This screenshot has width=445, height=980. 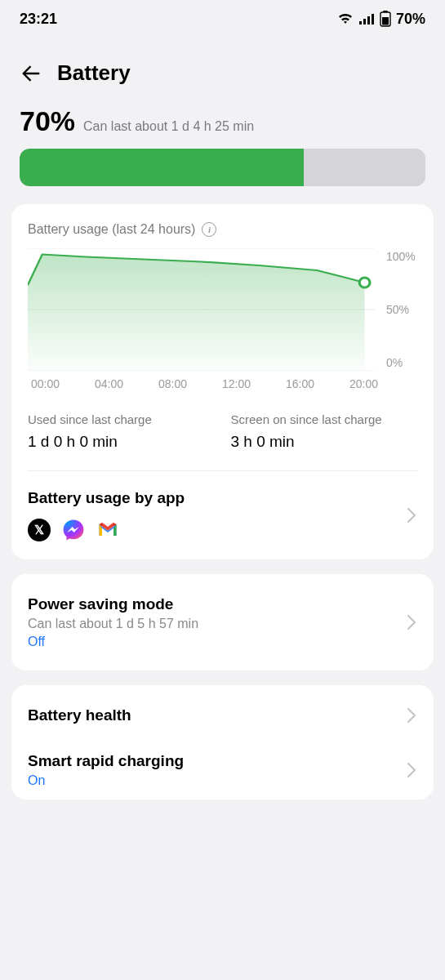 I want to click on x-tick: 08:00, so click(x=173, y=384).